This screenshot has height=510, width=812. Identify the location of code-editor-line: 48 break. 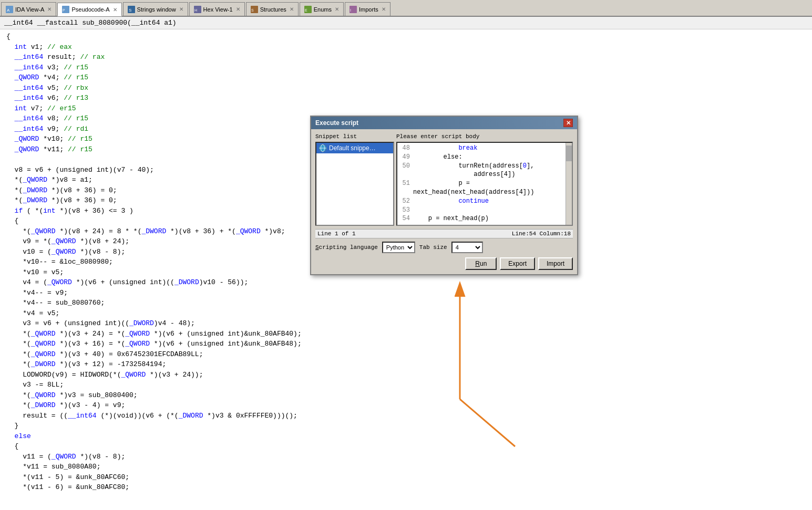
(481, 148).